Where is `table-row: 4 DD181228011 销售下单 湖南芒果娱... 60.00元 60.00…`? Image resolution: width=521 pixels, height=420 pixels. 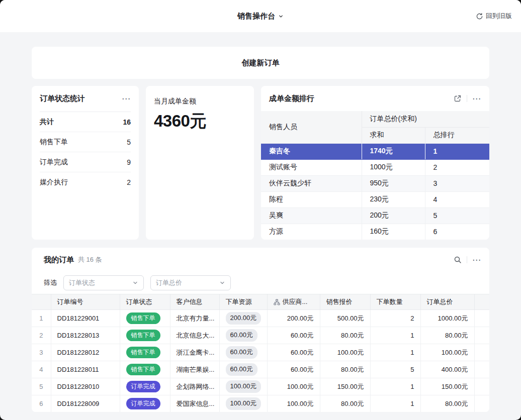
table-row: 4 DD181228011 销售下单 湖南芒果娱... 60.00元 60.00… is located at coordinates (260, 370).